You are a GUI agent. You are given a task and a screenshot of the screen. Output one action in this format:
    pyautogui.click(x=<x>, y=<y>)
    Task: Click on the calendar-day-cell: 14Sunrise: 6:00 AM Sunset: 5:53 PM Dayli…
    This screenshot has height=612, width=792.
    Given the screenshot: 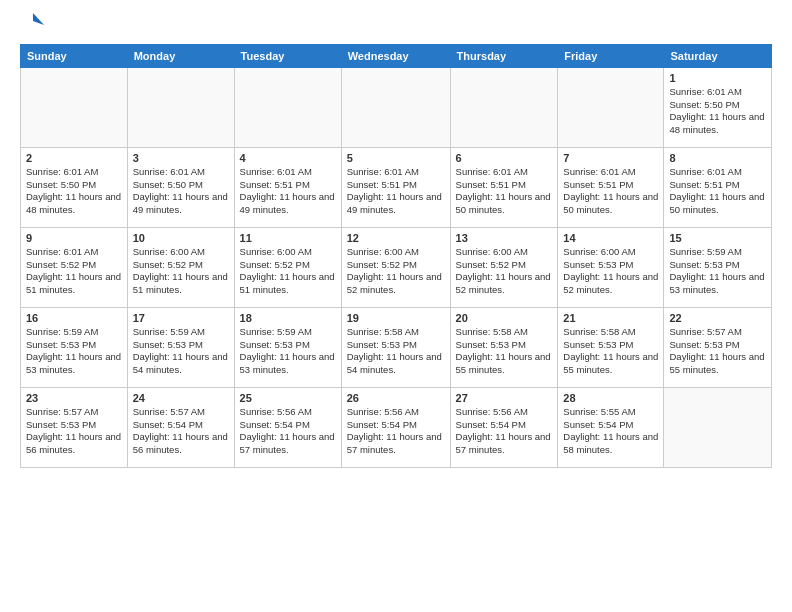 What is the action you would take?
    pyautogui.click(x=611, y=267)
    